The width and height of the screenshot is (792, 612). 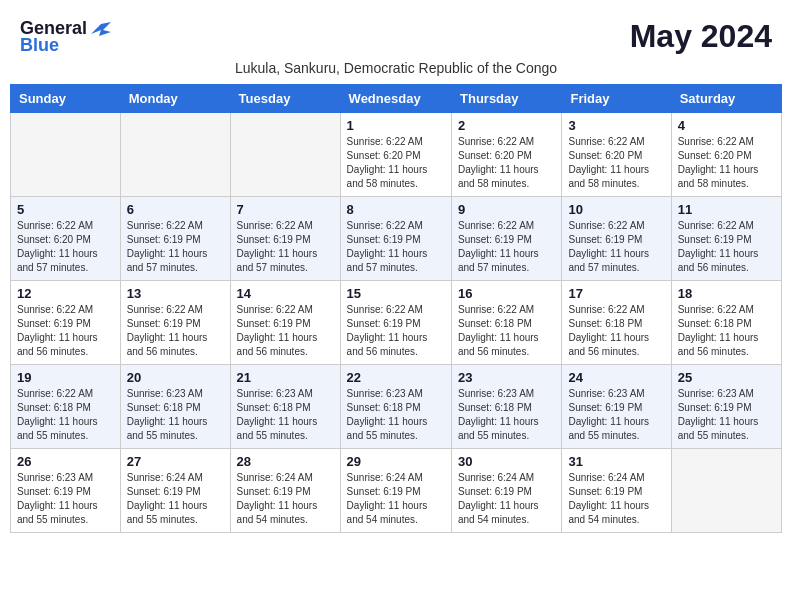 I want to click on weekday-header-monday: Monday, so click(x=175, y=99).